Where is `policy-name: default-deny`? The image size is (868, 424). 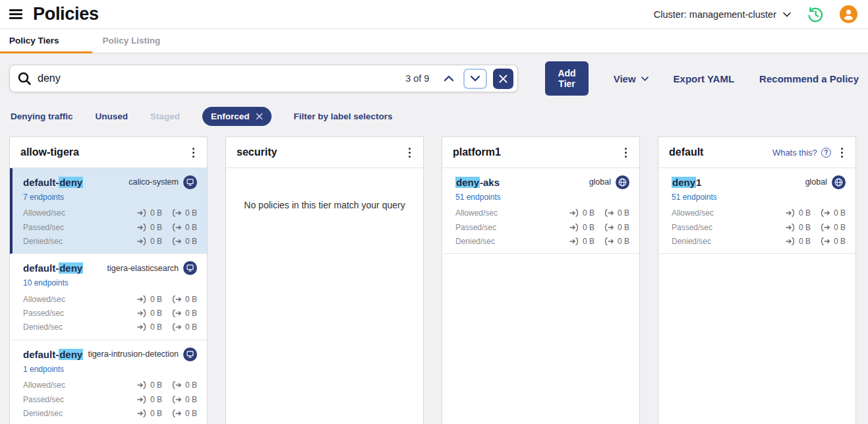
policy-name: default-deny is located at coordinates (53, 268).